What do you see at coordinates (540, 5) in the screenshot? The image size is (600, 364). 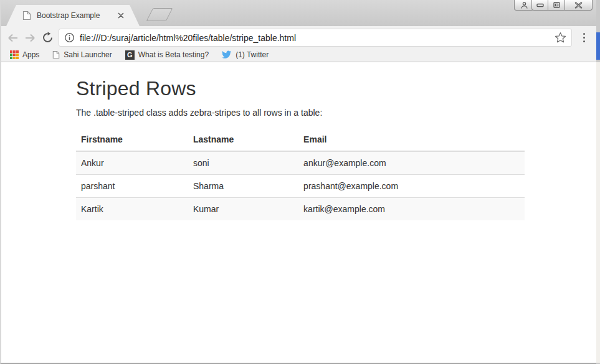 I see `minimize-button` at bounding box center [540, 5].